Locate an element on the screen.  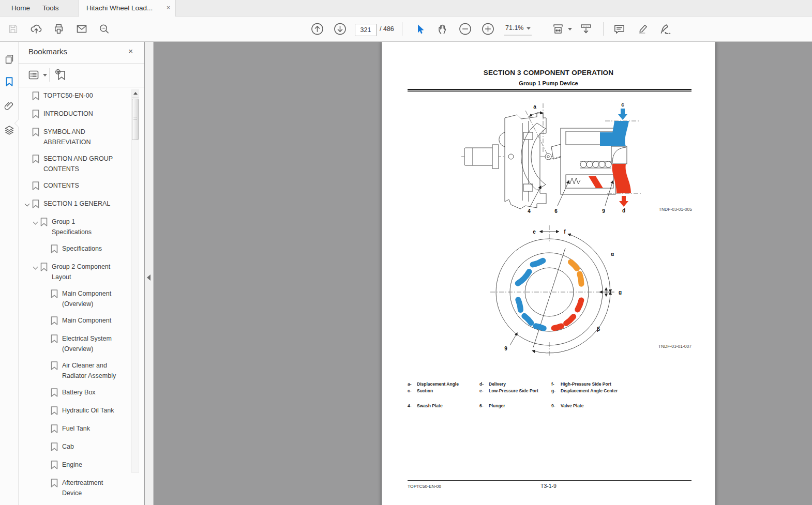
bookmarks-header: Bookmarks × is located at coordinates (82, 53).